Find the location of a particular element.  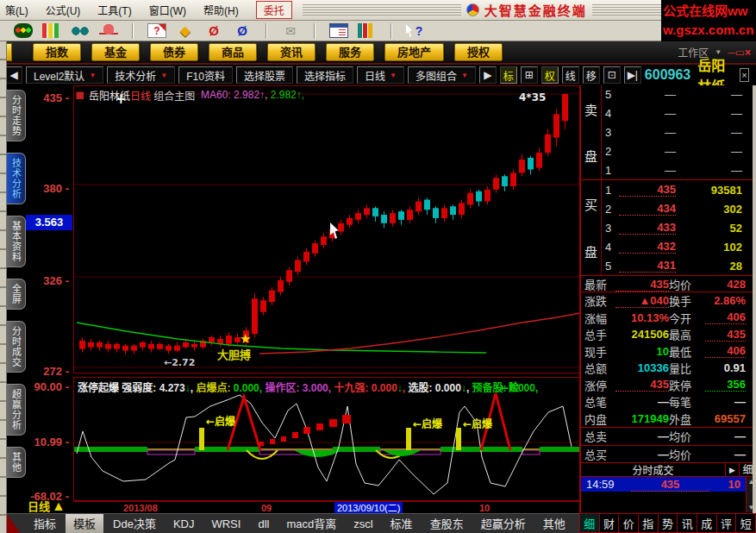

ticker-row: 14:5943510 is located at coordinates (669, 485).